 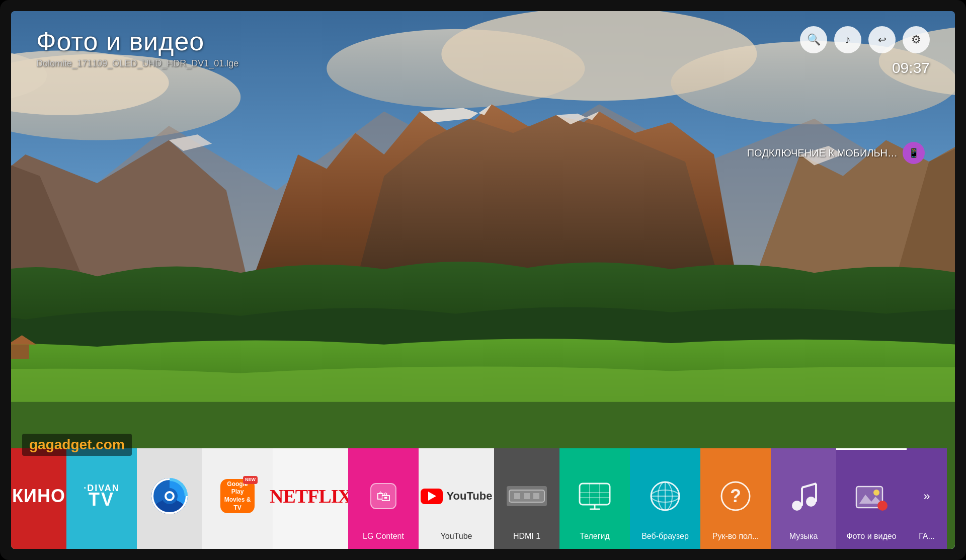 What do you see at coordinates (170, 496) in the screenshot?
I see `circle-icon` at bounding box center [170, 496].